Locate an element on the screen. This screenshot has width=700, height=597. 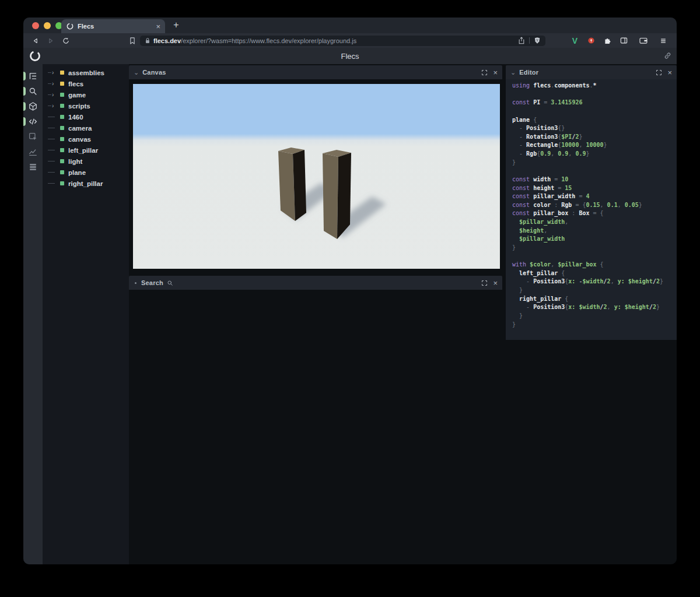
tree-row: › 1460 is located at coordinates (86, 117).